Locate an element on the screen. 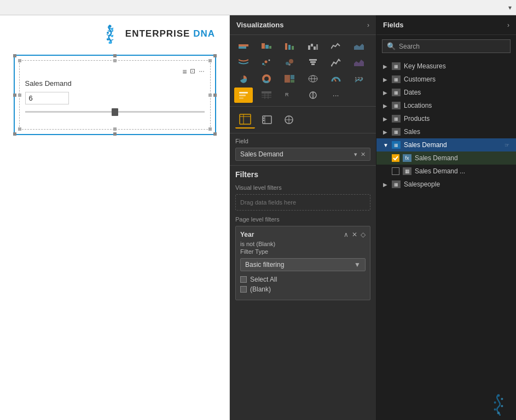 Image resolution: width=516 pixels, height=420 pixels. field-item-locations: ▶ ▦ Locations is located at coordinates (447, 106).